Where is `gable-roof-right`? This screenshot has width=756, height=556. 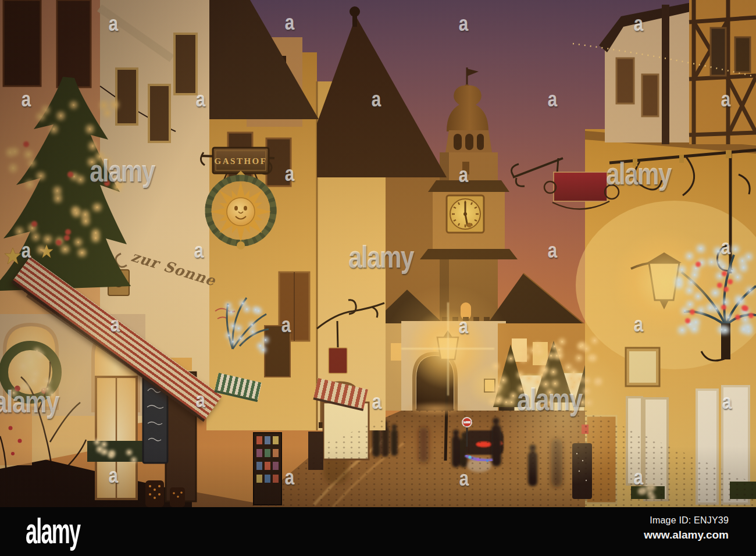
gable-roof-right is located at coordinates (536, 300).